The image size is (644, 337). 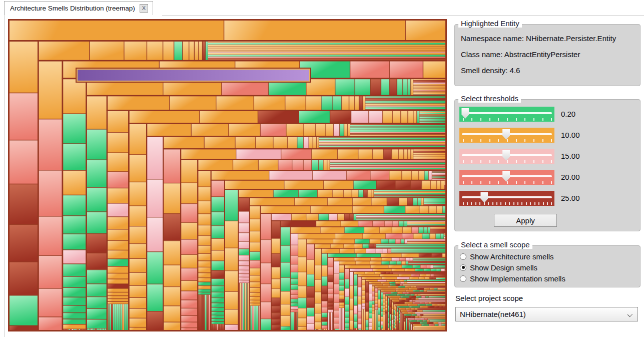 I want to click on threshold-slider-salmon, so click(x=507, y=177).